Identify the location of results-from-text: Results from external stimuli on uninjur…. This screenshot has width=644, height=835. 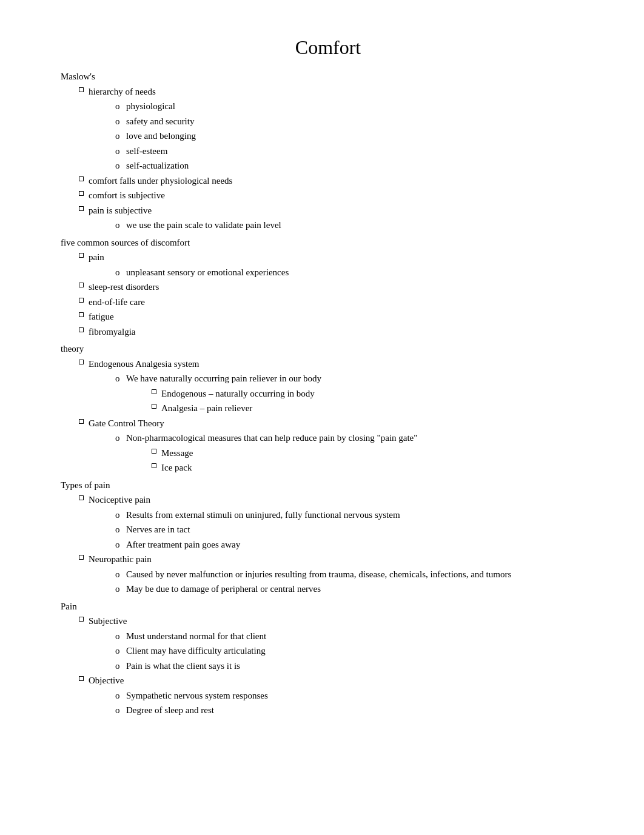
(361, 515).